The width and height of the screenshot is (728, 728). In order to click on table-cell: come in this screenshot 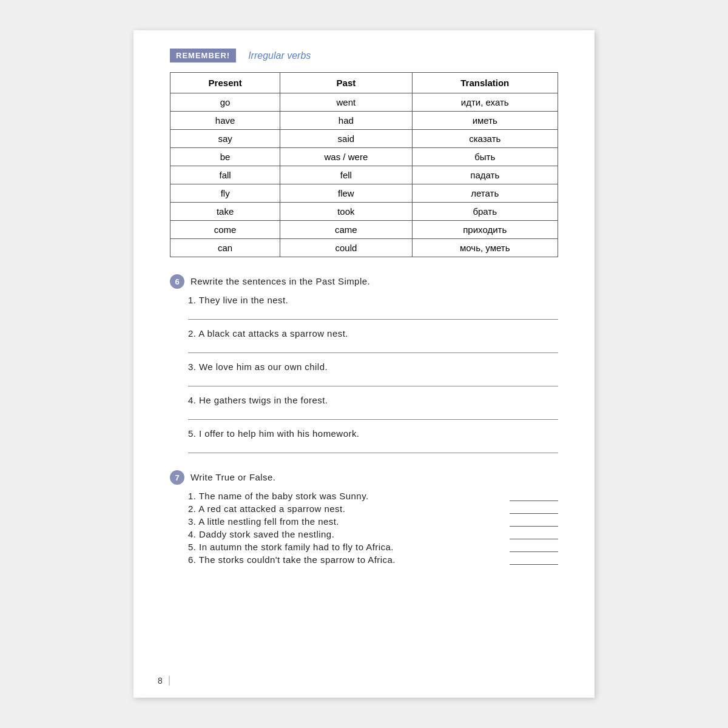, I will do `click(226, 230)`.